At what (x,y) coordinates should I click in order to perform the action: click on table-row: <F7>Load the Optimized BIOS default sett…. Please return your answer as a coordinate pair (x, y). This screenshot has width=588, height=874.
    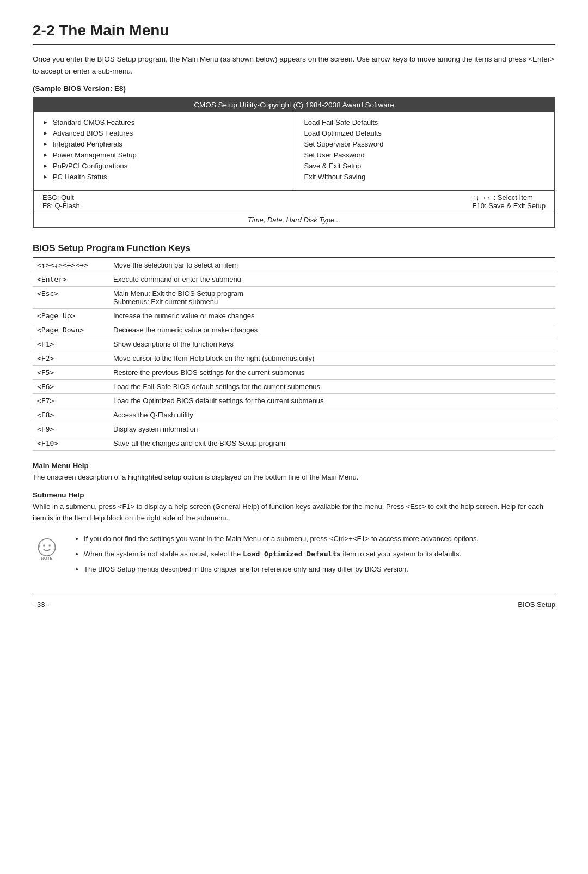
    Looking at the image, I should click on (294, 401).